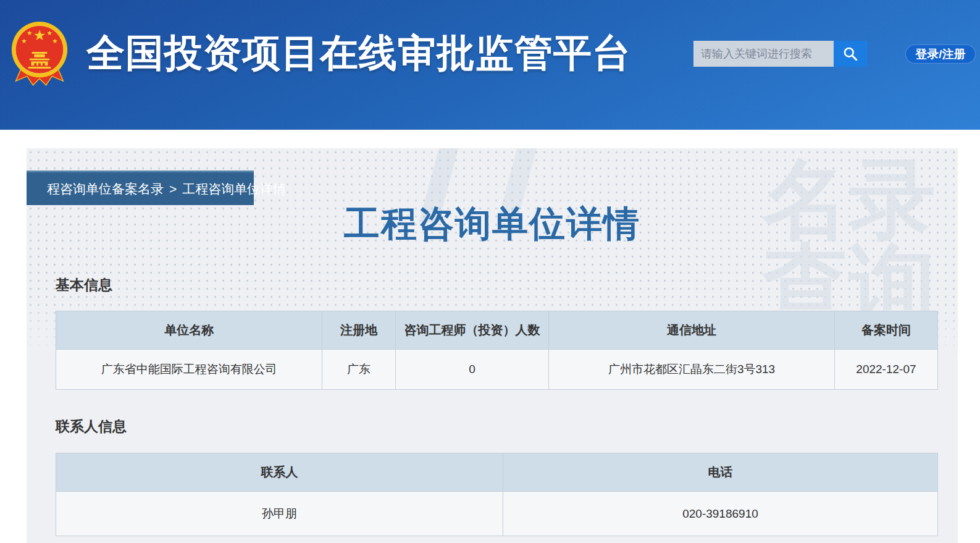 The image size is (980, 543). I want to click on column-header: 电话, so click(720, 473).